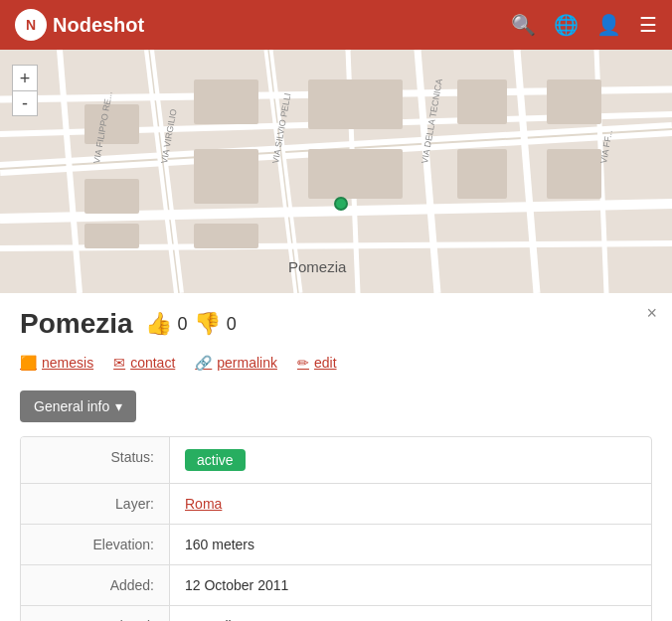 This screenshot has width=672, height=621. I want to click on status-label: Status:, so click(95, 460).